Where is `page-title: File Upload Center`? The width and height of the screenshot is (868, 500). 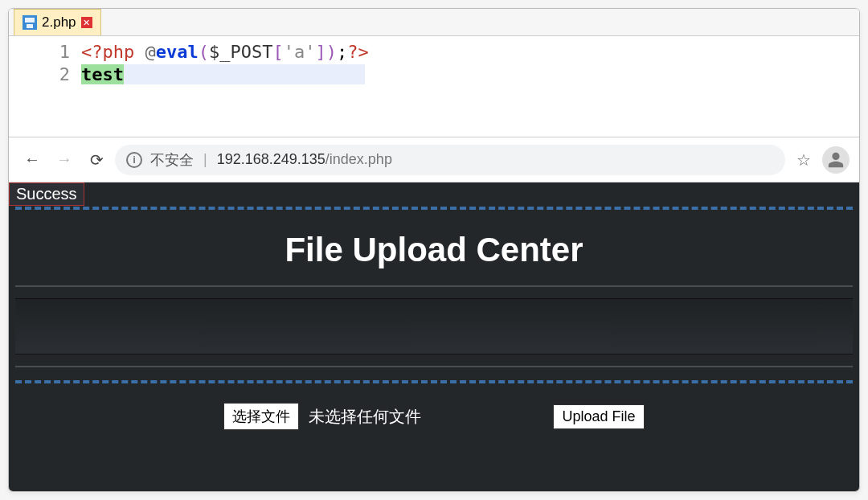 page-title: File Upload Center is located at coordinates (434, 250).